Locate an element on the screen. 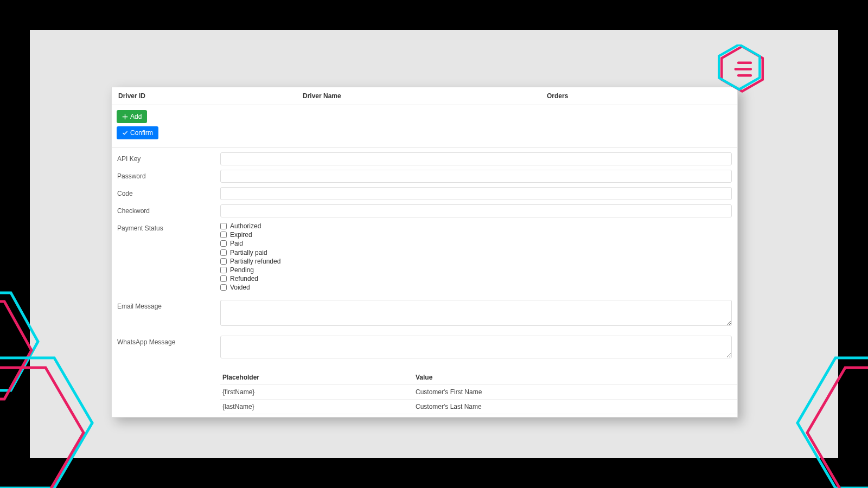  status-label: Partially refunded is located at coordinates (255, 261).